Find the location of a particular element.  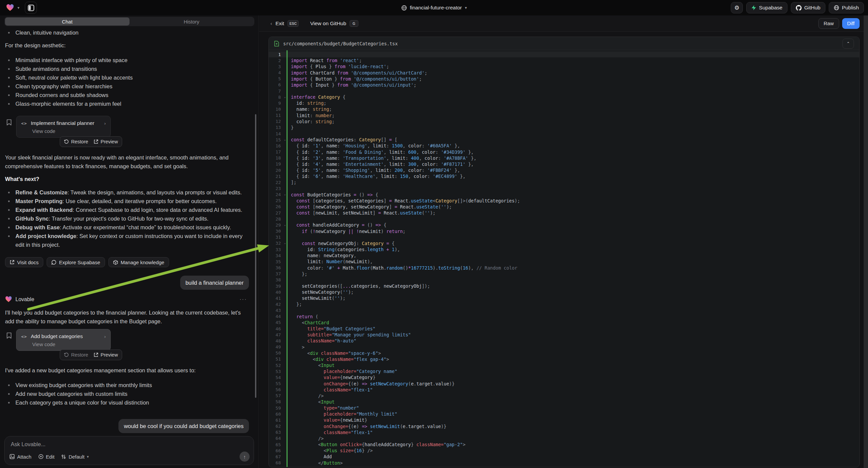

code-text: const [categories, setCategories] = Reac… is located at coordinates (403, 201).